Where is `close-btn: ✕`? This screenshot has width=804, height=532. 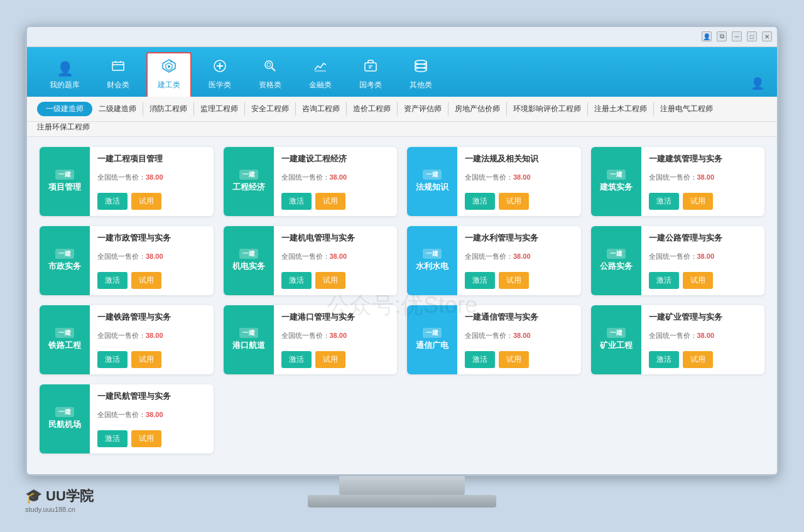 close-btn: ✕ is located at coordinates (767, 36).